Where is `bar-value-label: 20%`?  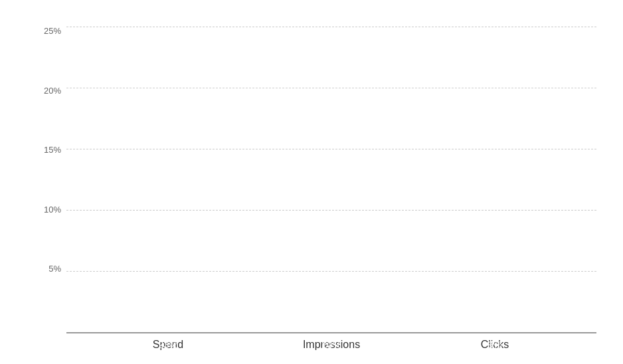 bar-value-label: 20% is located at coordinates (331, 344).